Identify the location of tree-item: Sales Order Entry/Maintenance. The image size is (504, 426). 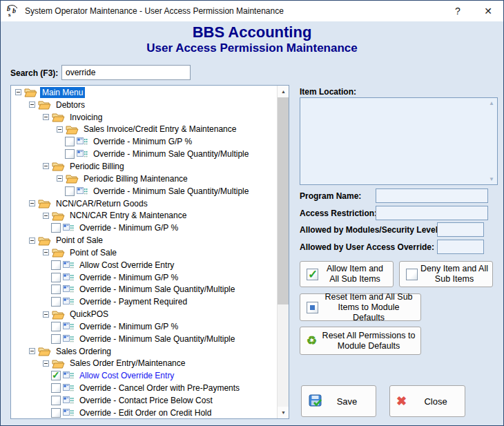
(144, 364).